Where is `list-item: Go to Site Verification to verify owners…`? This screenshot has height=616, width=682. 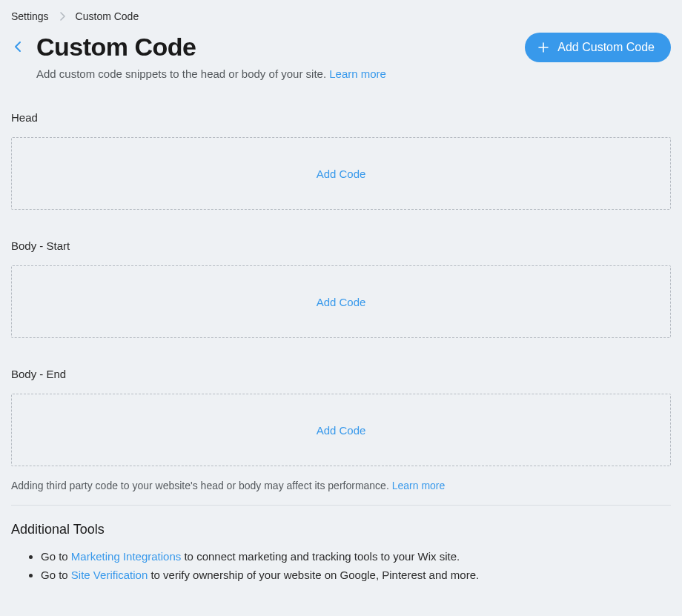
list-item: Go to Site Verification to verify owners… is located at coordinates (356, 575).